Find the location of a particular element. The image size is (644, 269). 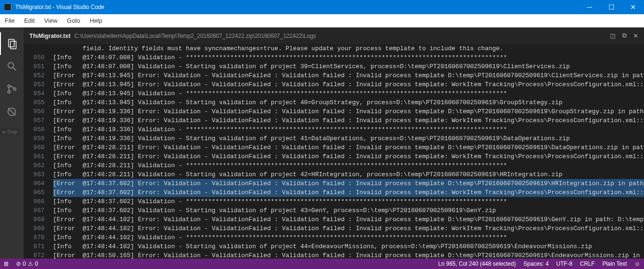

line-number: 950 is located at coordinates (34, 58).